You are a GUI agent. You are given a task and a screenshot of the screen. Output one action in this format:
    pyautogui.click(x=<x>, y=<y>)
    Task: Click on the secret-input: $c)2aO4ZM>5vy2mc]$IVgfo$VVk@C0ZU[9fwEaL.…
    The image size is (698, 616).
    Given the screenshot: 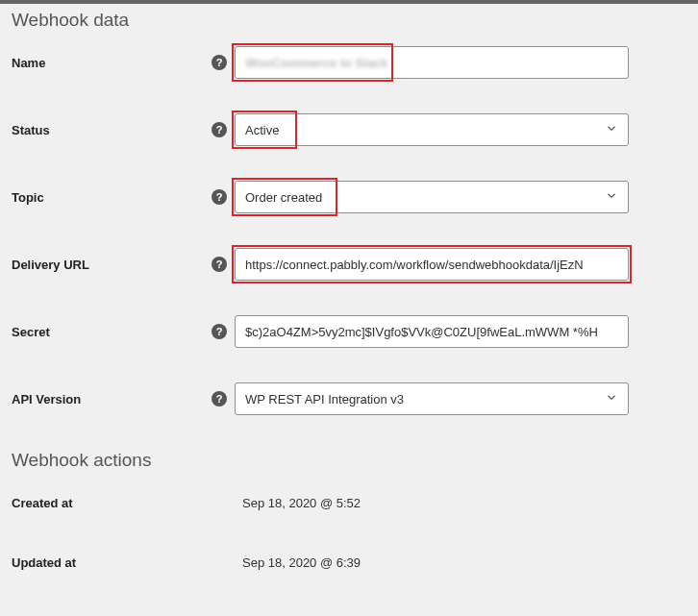 What is the action you would take?
    pyautogui.click(x=432, y=332)
    